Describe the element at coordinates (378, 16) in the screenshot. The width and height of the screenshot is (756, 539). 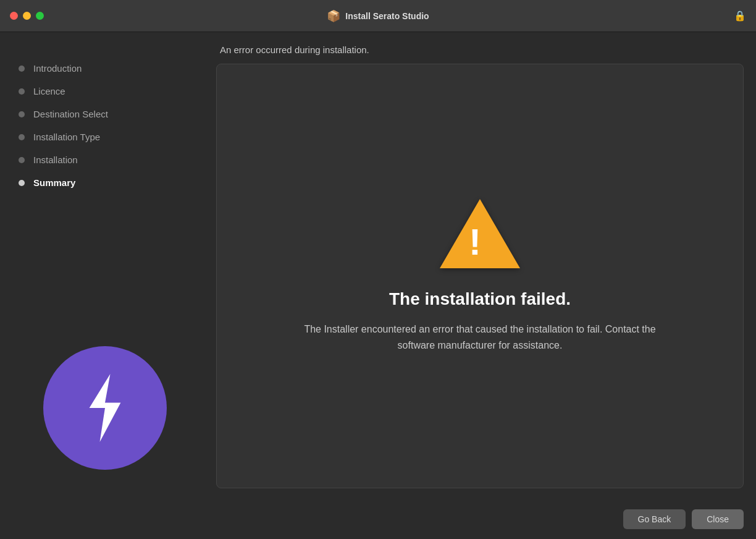
I see `titlebar: 📦 Install Serato Studio 🔒` at that location.